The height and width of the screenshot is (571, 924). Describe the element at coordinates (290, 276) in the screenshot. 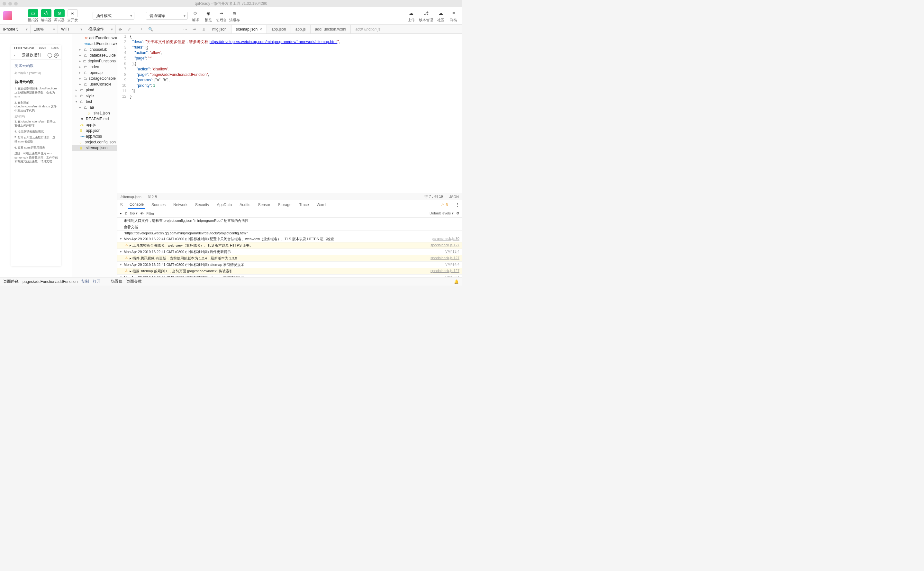

I see `console-row: ▾Mon Apr 29 2019 16:22:48 GMT+0800 (中国标准…` at that location.